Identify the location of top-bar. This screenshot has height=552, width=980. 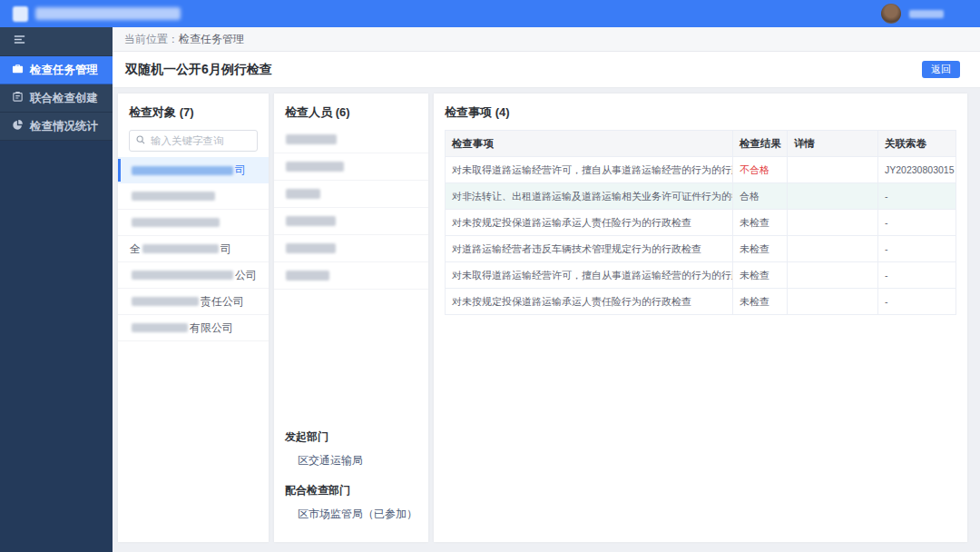
(490, 14).